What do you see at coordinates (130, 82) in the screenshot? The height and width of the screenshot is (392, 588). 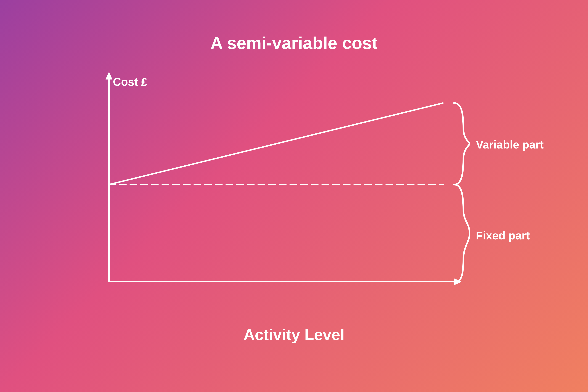 I see `svg-text: Cost £` at bounding box center [130, 82].